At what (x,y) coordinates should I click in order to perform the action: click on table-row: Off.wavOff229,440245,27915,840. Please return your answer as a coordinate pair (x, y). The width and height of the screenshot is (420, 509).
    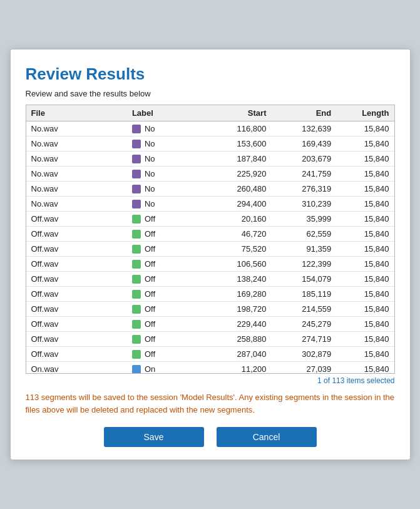
    Looking at the image, I should click on (210, 324).